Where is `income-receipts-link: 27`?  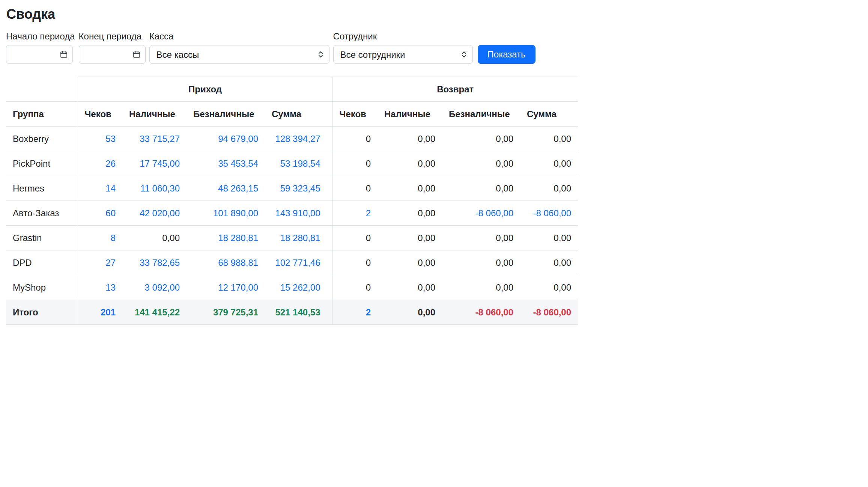 income-receipts-link: 27 is located at coordinates (110, 263).